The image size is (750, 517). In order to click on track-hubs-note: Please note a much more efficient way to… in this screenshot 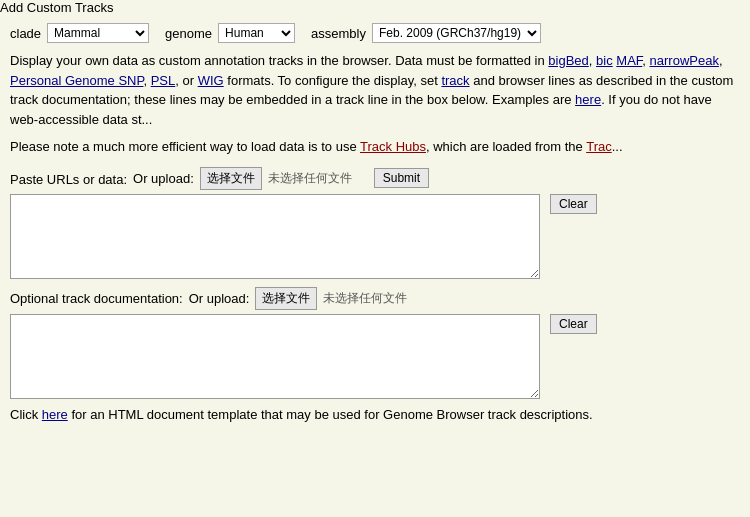, I will do `click(375, 147)`.